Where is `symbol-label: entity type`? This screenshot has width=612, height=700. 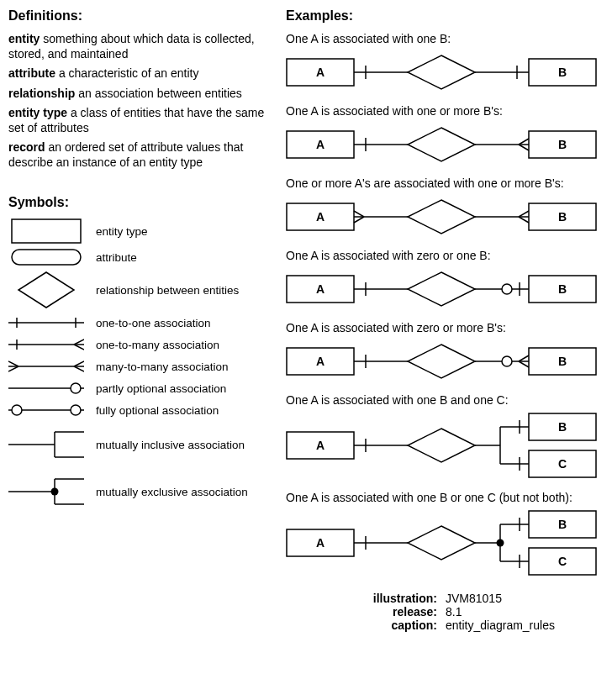
symbol-label: entity type is located at coordinates (122, 232).